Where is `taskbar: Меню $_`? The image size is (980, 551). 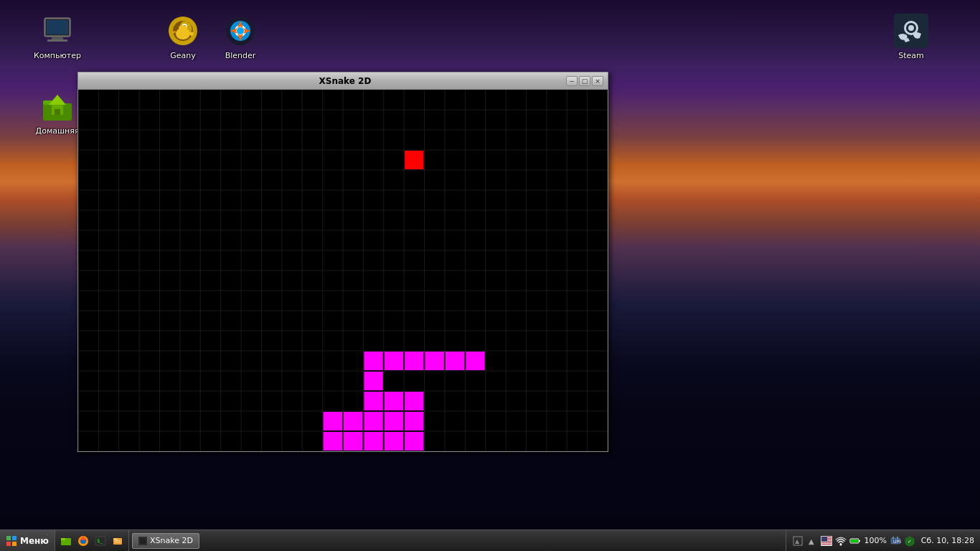 taskbar: Меню $_ is located at coordinates (490, 540).